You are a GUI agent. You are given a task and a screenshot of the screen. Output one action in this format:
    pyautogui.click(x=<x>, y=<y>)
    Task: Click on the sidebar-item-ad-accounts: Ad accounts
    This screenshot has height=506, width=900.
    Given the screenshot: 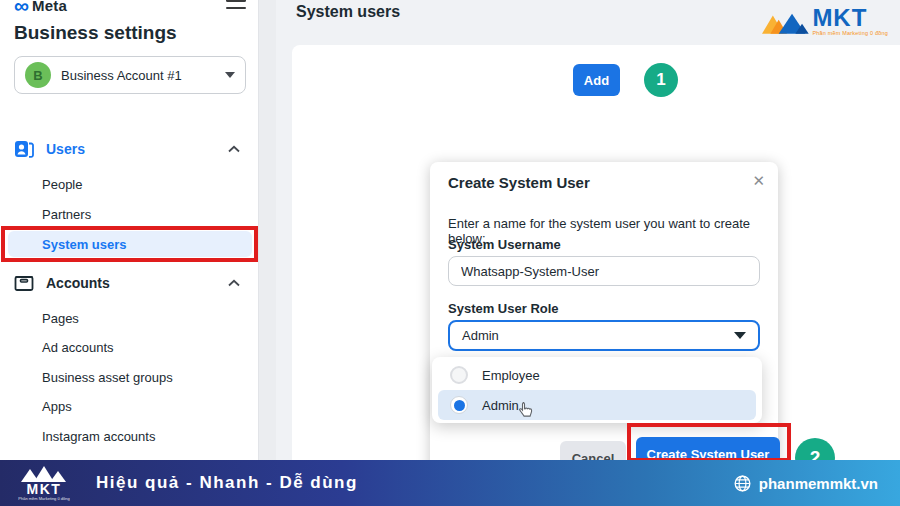 What is the action you would take?
    pyautogui.click(x=130, y=347)
    